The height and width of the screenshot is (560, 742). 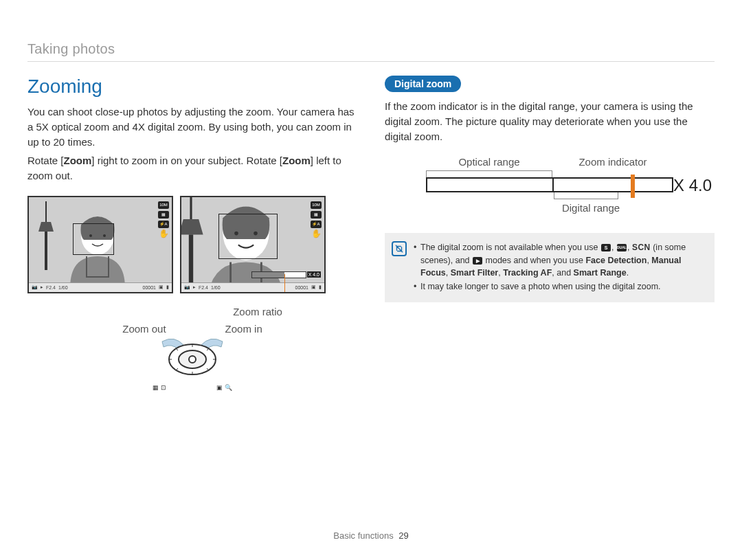 I want to click on bracket-digital, so click(x=586, y=196).